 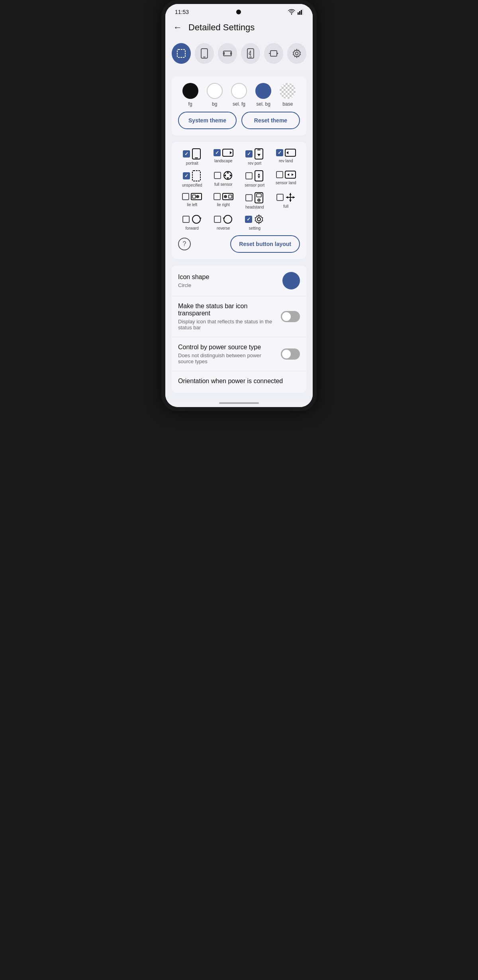 What do you see at coordinates (274, 53) in the screenshot?
I see `tab-arrows2` at bounding box center [274, 53].